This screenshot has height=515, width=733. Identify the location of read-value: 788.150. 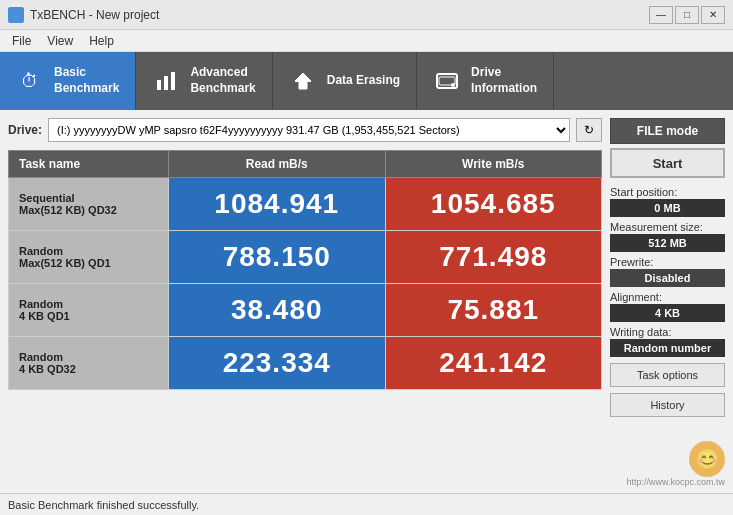
(277, 257).